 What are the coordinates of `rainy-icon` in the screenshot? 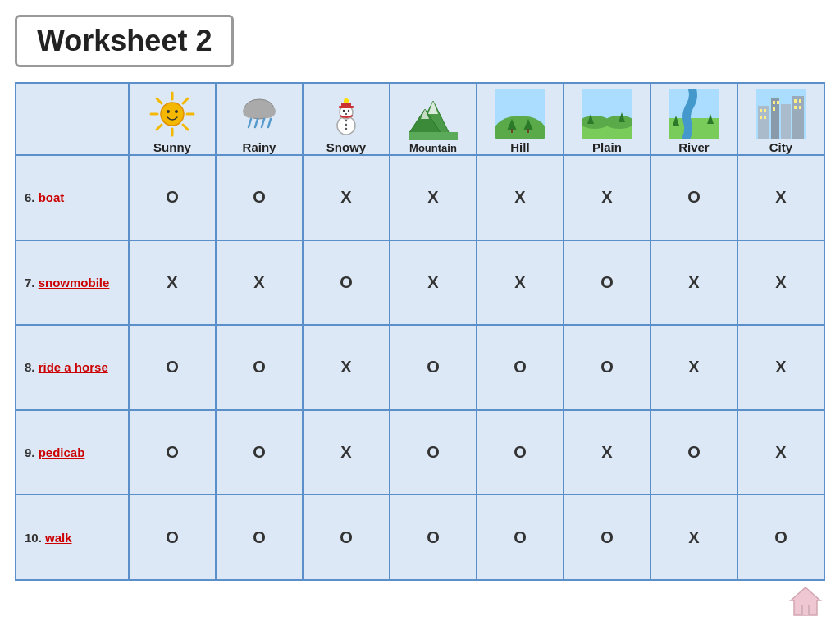 It's located at (259, 113).